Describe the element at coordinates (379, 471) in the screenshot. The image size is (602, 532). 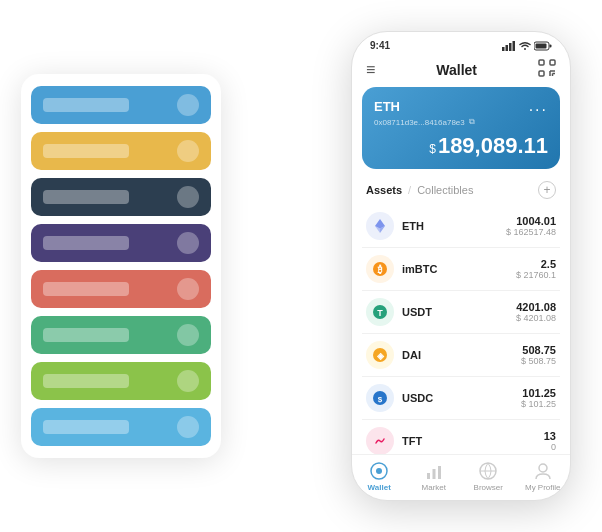
I see `wallet-nav-icon` at that location.